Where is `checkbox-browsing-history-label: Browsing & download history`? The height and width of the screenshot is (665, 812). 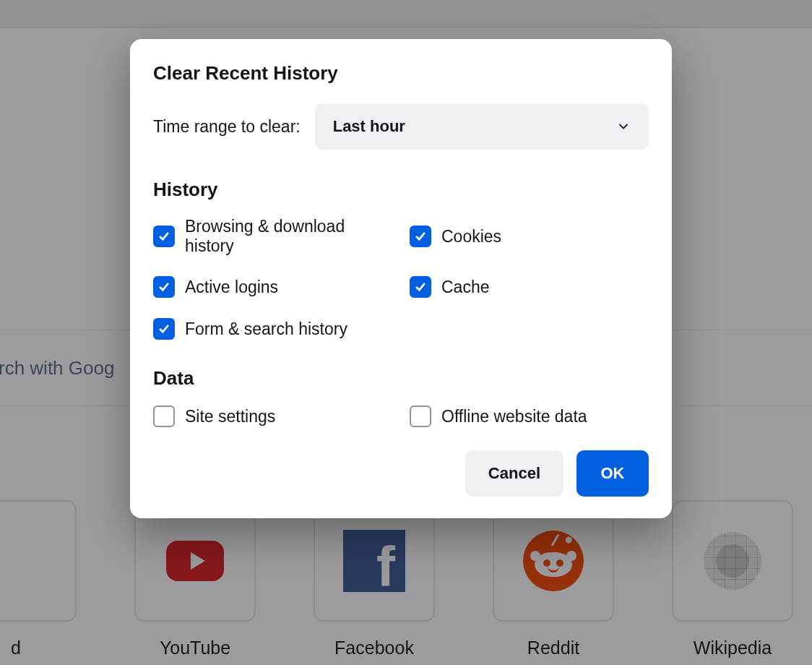 checkbox-browsing-history-label: Browsing & download history is located at coordinates (289, 236).